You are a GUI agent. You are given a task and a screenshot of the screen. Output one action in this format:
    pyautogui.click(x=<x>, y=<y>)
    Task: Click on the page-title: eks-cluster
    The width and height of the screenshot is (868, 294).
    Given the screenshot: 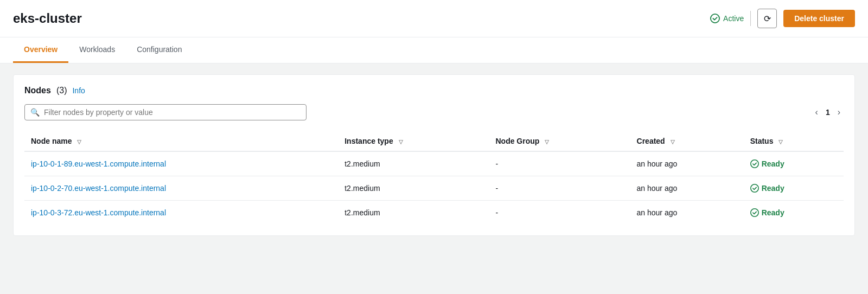 What is the action you would take?
    pyautogui.click(x=48, y=18)
    